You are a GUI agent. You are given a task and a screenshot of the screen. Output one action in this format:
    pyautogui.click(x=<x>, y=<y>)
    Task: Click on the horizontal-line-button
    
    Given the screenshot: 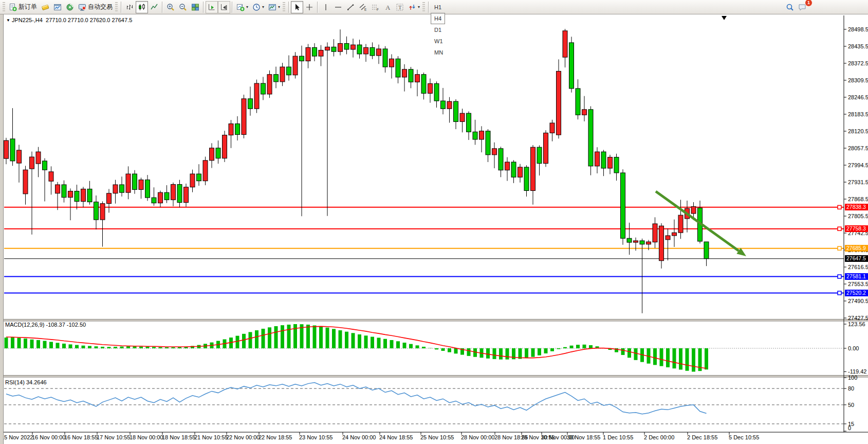 What is the action you would take?
    pyautogui.click(x=338, y=7)
    